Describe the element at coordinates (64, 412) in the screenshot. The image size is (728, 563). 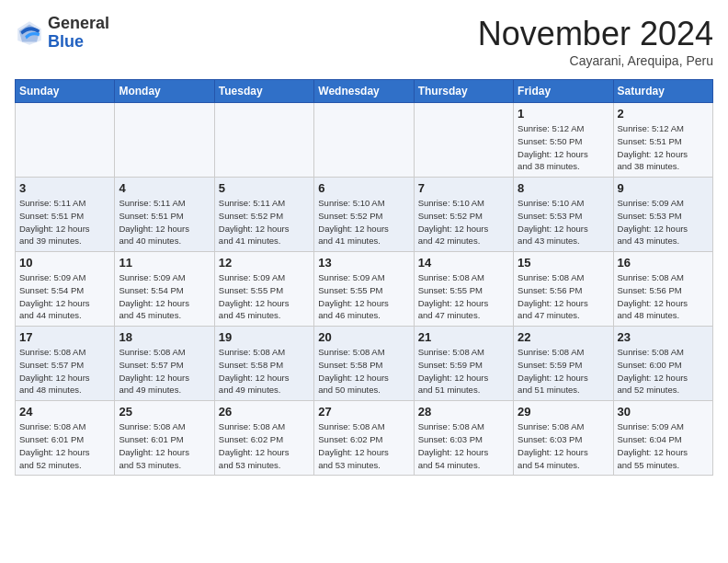
I see `day-number: 24` at that location.